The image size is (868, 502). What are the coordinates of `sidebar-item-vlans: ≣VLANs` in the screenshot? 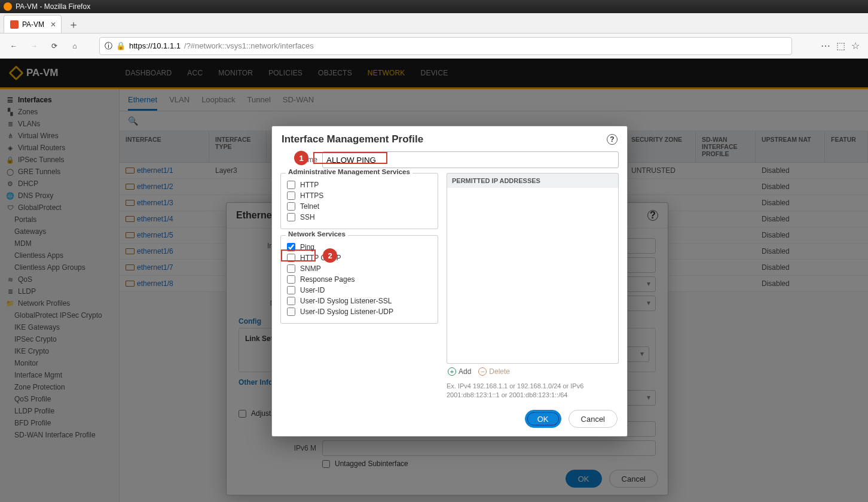 It's located at (60, 124).